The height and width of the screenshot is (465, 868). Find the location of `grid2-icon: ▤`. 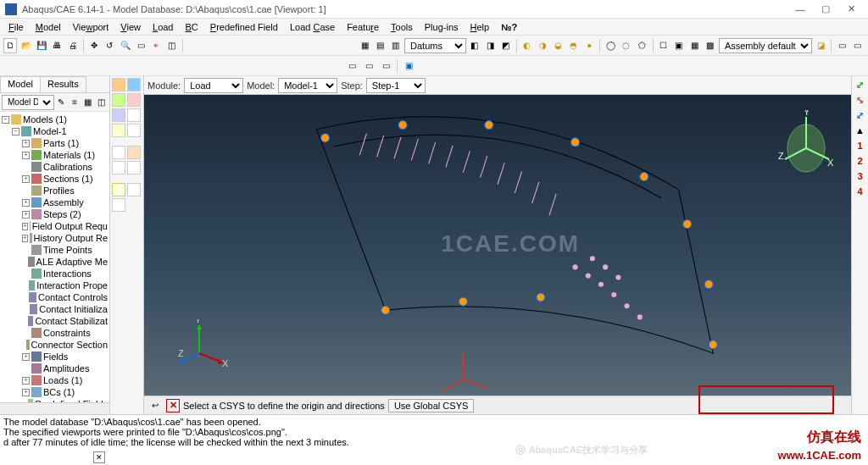

grid2-icon: ▤ is located at coordinates (380, 46).